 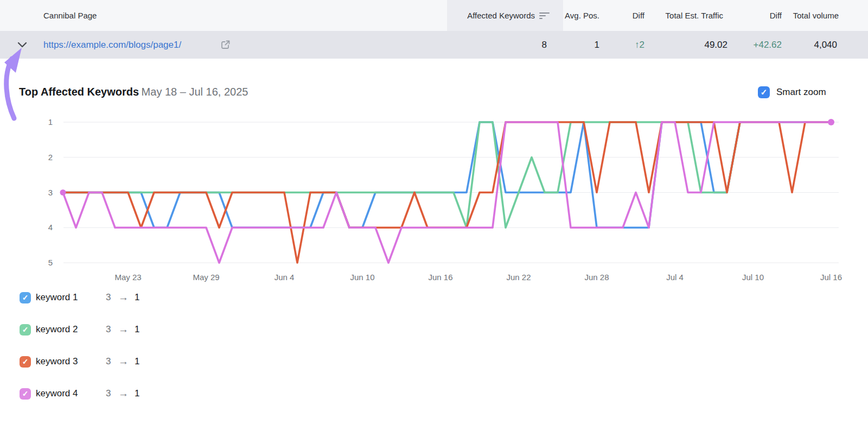 What do you see at coordinates (137, 330) in the screenshot?
I see `keyword-2-end-pos: 1` at bounding box center [137, 330].